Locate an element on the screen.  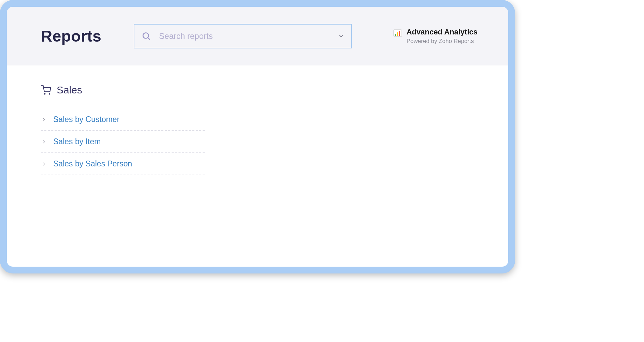
report-label: Sales by Customer is located at coordinates (86, 119).